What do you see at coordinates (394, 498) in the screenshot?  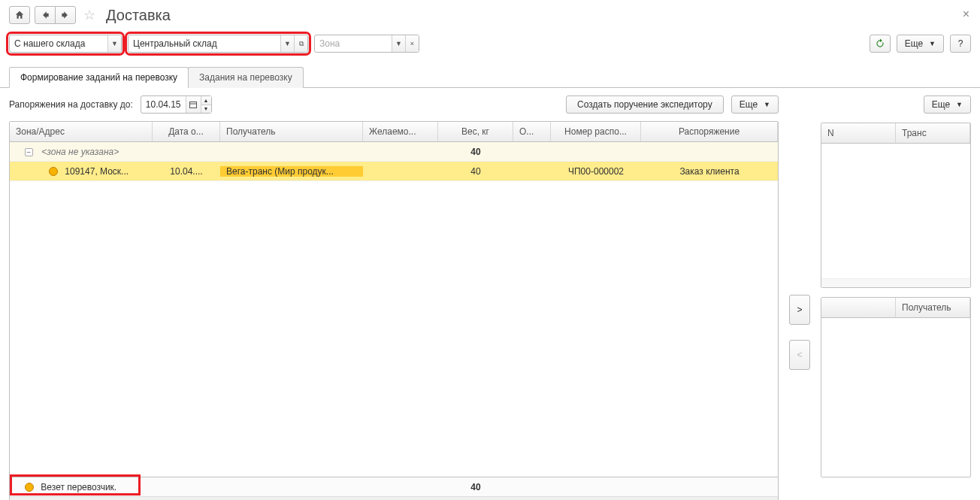 I see `horizontal-scrollbar` at bounding box center [394, 498].